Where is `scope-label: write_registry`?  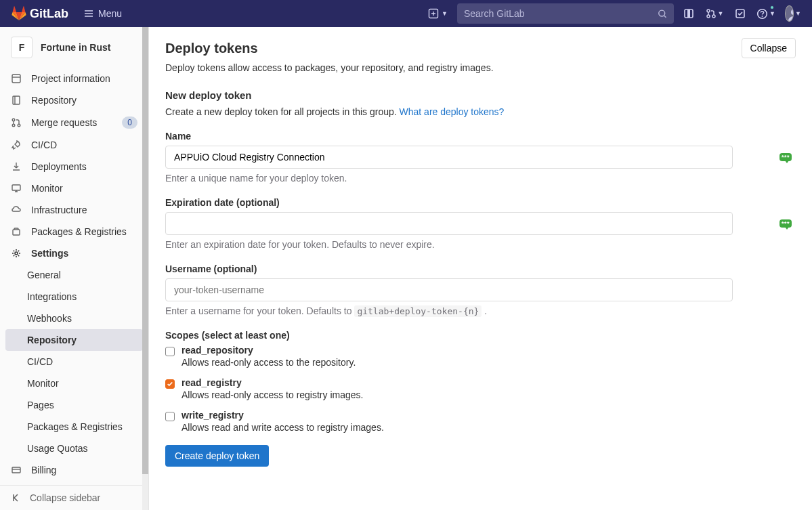
scope-label: write_registry is located at coordinates (283, 415).